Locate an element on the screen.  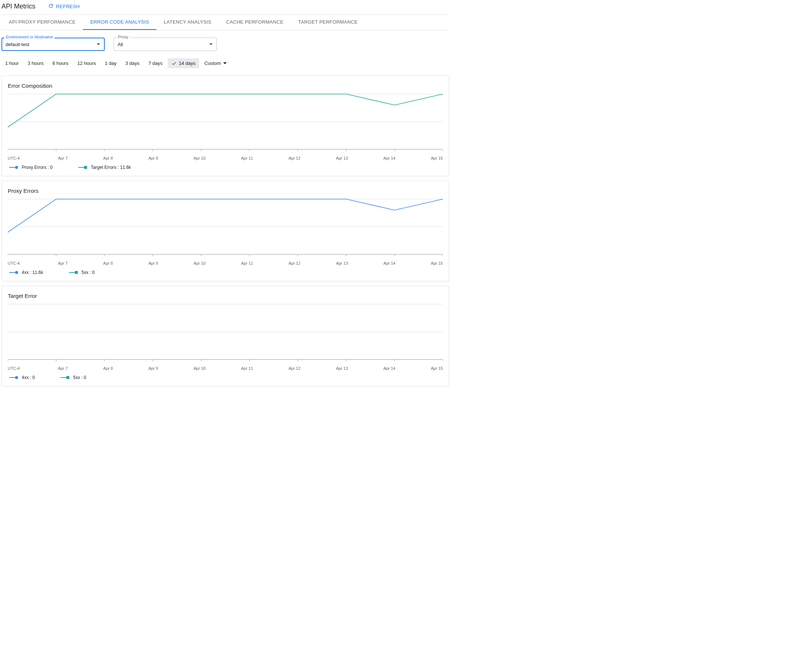
range-label: 1 day is located at coordinates (111, 63).